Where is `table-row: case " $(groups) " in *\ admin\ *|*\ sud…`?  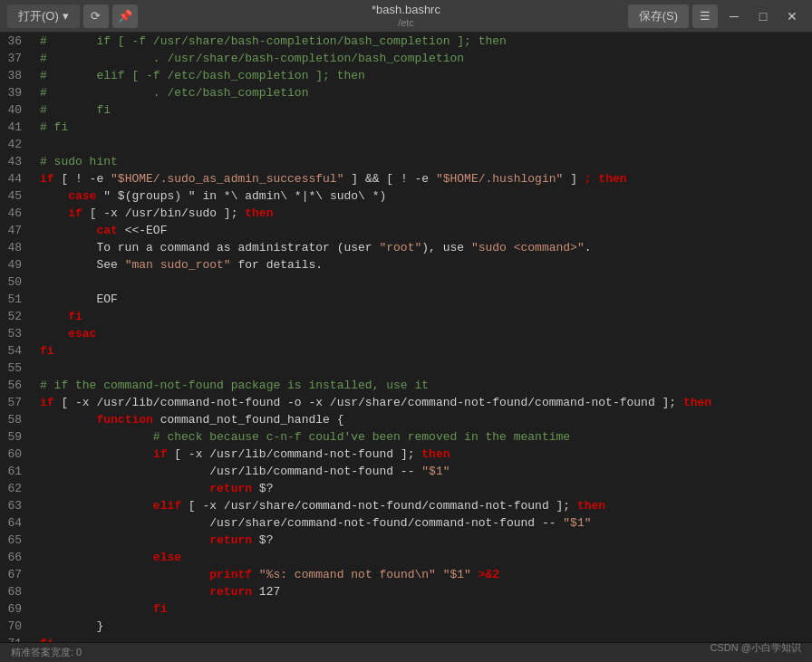
table-row: case " $(groups) " in *\ admin\ *|*\ sud… is located at coordinates (426, 196).